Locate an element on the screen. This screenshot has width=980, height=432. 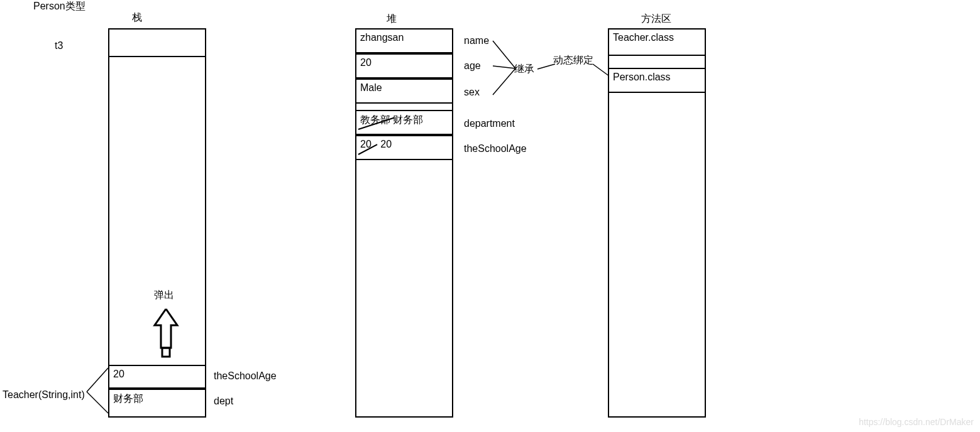
heap-age-value: 20 is located at coordinates (366, 63).